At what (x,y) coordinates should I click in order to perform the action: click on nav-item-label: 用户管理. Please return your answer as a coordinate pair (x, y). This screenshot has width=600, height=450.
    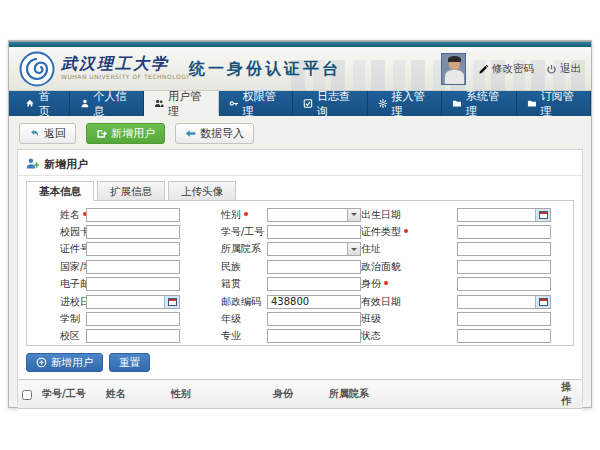
    Looking at the image, I should click on (188, 104).